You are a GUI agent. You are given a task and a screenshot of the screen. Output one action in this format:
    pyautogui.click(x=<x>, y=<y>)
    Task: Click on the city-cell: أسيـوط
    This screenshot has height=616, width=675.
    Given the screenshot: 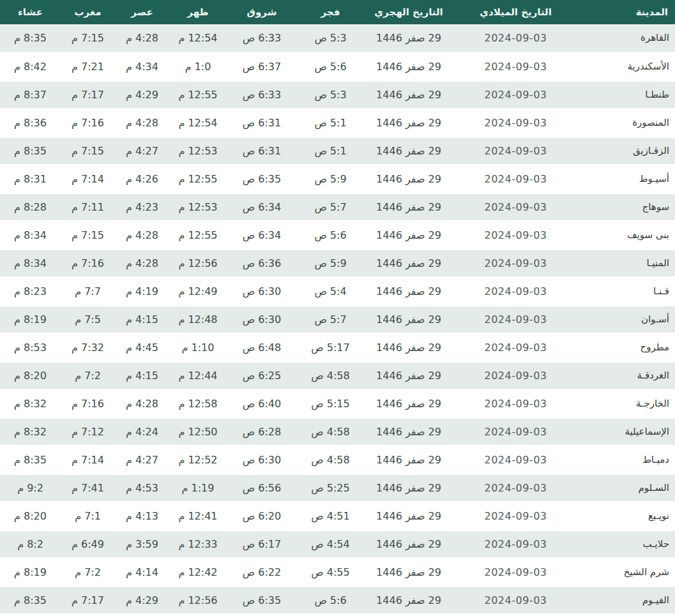 What is the action you would take?
    pyautogui.click(x=626, y=179)
    